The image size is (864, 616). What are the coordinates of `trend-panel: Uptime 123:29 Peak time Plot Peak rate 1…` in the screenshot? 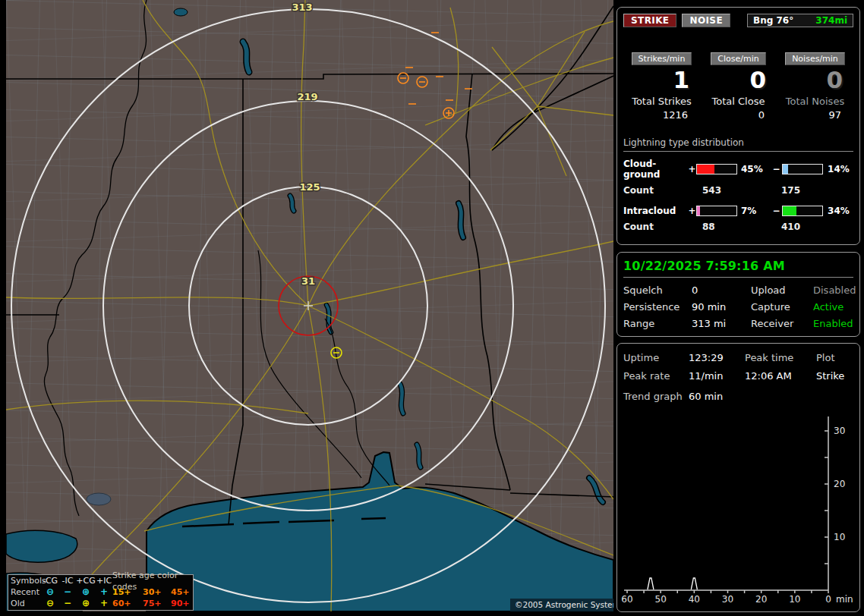 It's located at (738, 478).